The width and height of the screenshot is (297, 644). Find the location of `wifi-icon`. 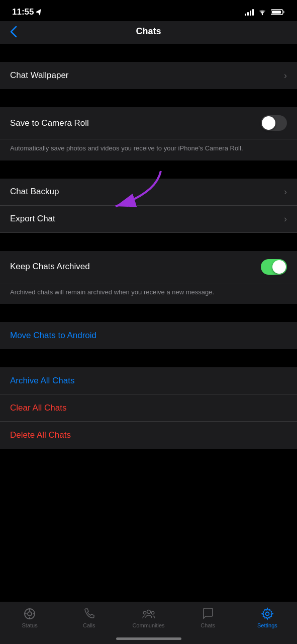

wifi-icon is located at coordinates (262, 12).